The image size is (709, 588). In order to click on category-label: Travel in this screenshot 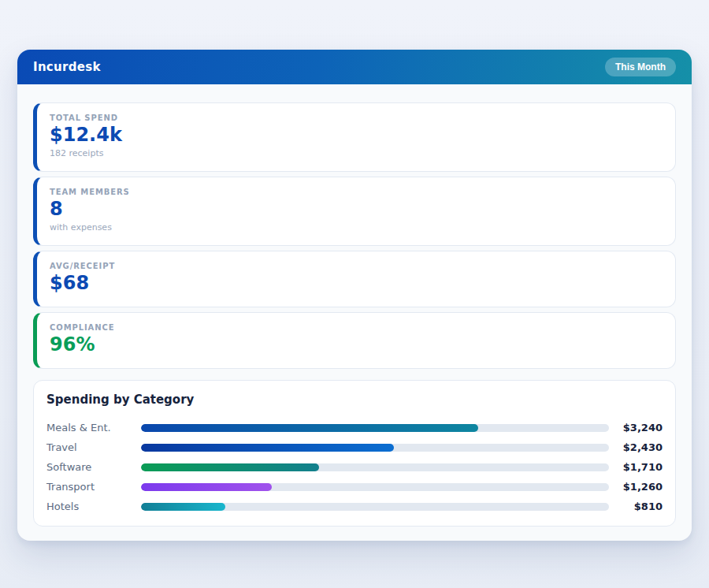, I will do `click(94, 448)`.